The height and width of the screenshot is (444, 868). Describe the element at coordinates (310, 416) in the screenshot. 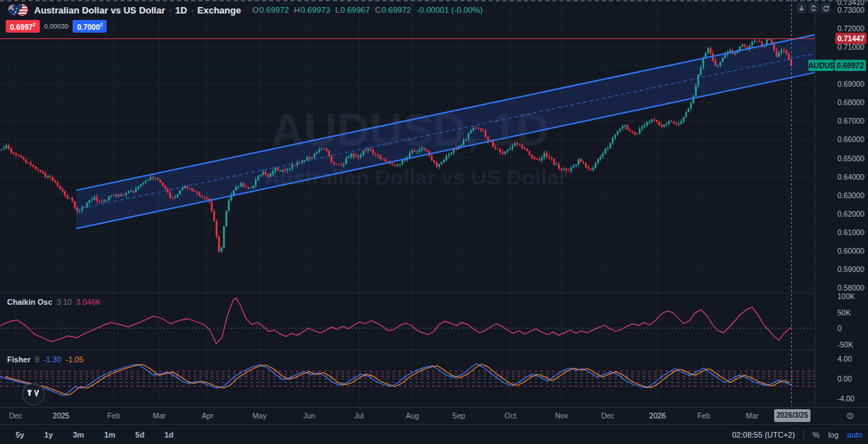

I see `time-axis-label: Jun` at that location.